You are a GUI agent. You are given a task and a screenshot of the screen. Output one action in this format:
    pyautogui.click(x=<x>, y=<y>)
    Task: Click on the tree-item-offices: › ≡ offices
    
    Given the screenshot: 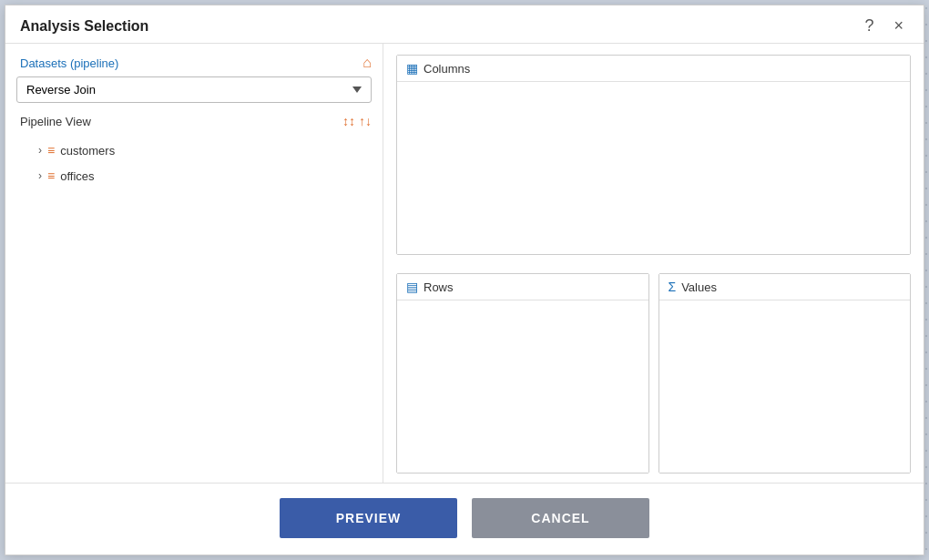 What is the action you would take?
    pyautogui.click(x=194, y=176)
    